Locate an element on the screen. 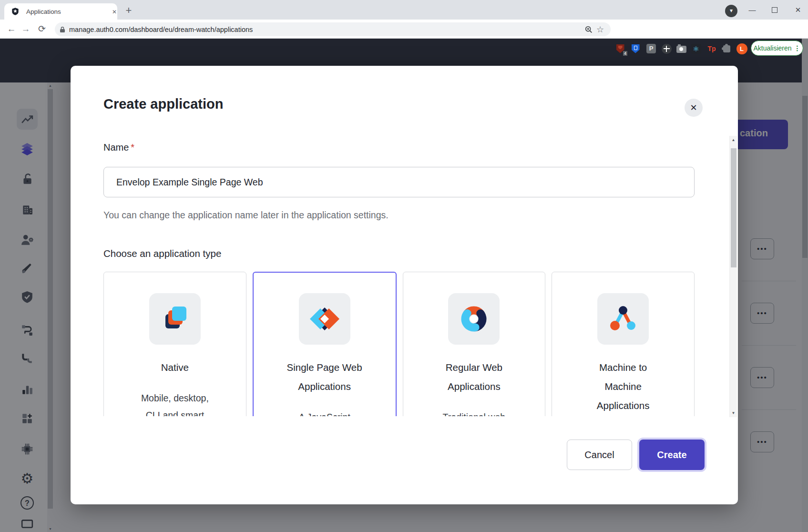 The height and width of the screenshot is (532, 808). browser-profile-avatar: L is located at coordinates (742, 49).